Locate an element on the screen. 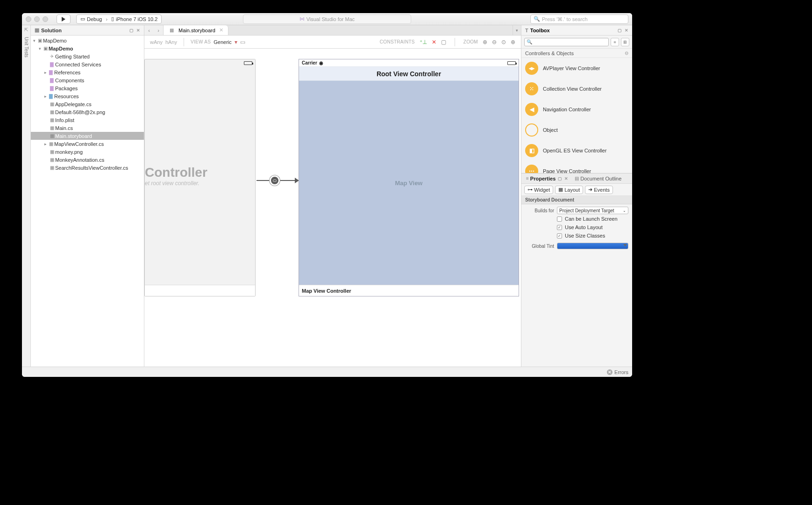 The image size is (812, 505). search-icon: 🔍 is located at coordinates (529, 42).